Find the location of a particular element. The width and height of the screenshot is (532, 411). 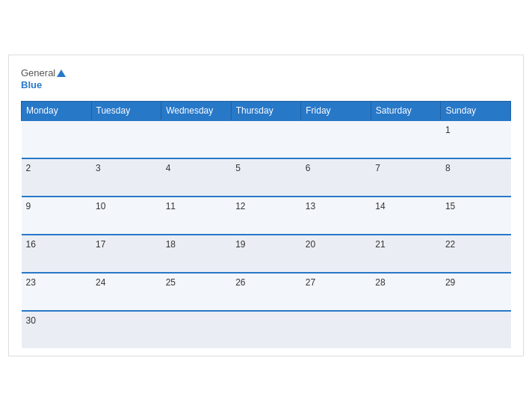

calendar-cell: 22 is located at coordinates (476, 254).